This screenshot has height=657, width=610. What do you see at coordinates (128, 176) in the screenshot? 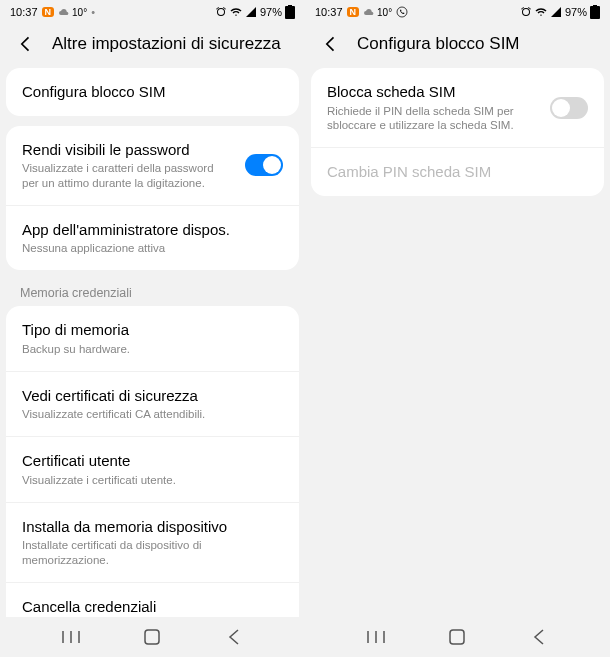
I see `item-sub: Visualizzate i caratteri della password …` at bounding box center [128, 176].